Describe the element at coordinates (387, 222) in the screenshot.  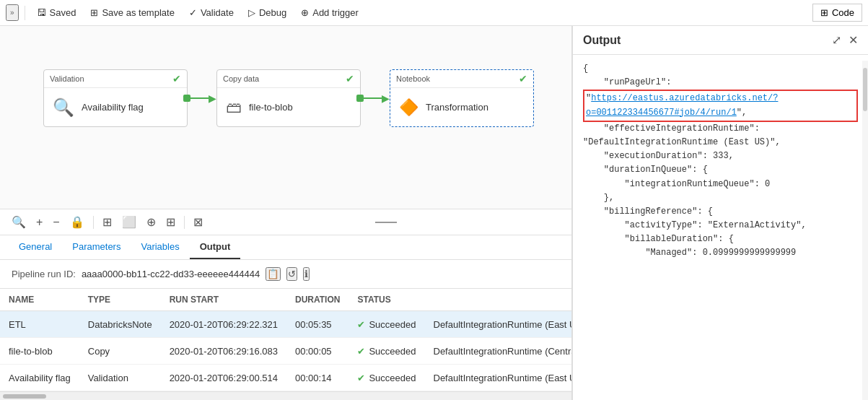
I see `canvas-toolbar-line` at that location.